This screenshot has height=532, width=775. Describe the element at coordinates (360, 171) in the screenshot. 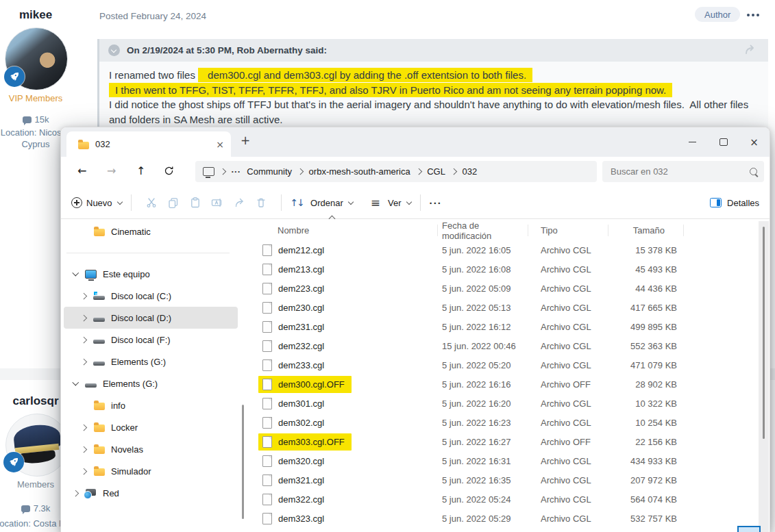

I see `breadcrumb-item: orbx-mesh-south-america` at that location.